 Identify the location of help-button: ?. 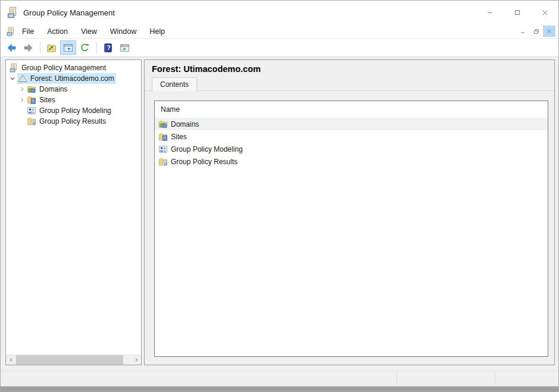
(108, 48).